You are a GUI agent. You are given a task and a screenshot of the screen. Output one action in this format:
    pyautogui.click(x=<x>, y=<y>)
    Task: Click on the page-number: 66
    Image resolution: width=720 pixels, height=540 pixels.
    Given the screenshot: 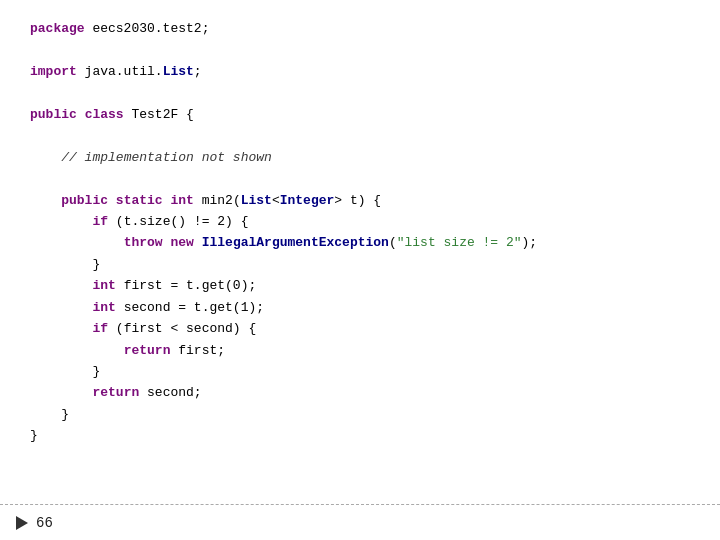 What is the action you would take?
    pyautogui.click(x=44, y=523)
    